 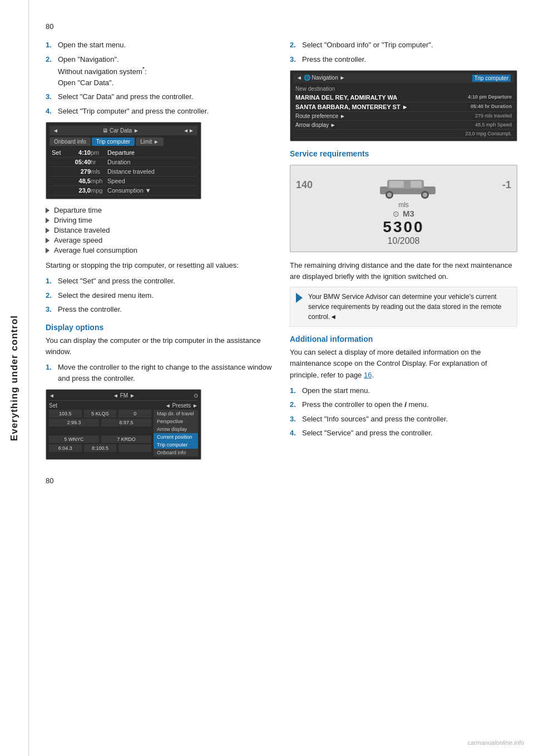 I want to click on car-data-screen: ◄ 🖥 Car Data ► ◄► Onboard info Trip comp…, so click(x=123, y=160).